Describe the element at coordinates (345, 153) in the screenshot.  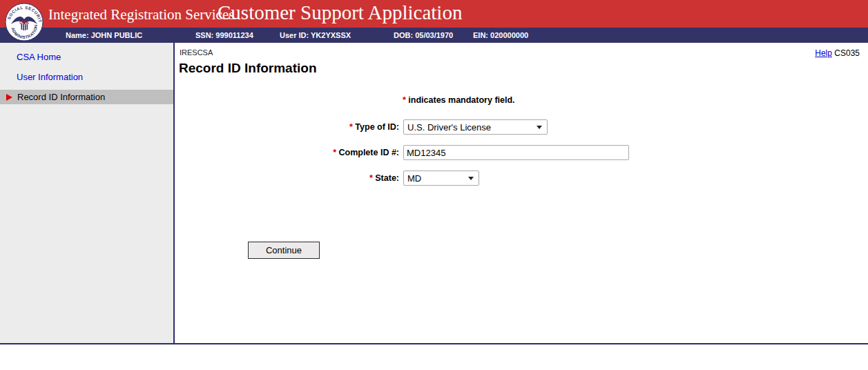
I see `complete-id-label: * Complete ID #:` at that location.